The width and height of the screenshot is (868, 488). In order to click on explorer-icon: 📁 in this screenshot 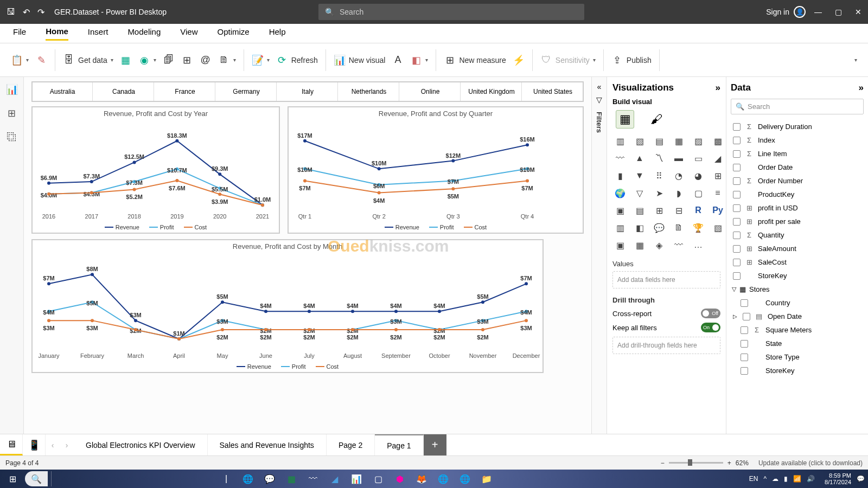, I will do `click(487, 479)`.